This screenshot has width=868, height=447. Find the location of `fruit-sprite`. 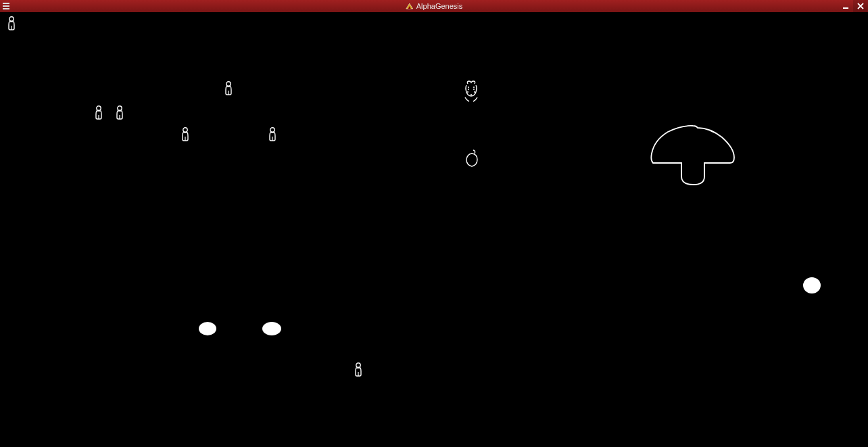

fruit-sprite is located at coordinates (472, 158).